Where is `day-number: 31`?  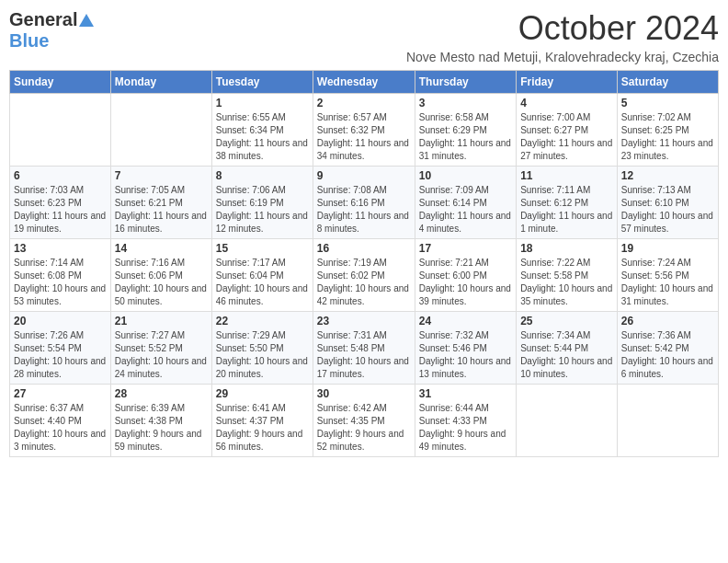
day-number: 31 is located at coordinates (465, 394).